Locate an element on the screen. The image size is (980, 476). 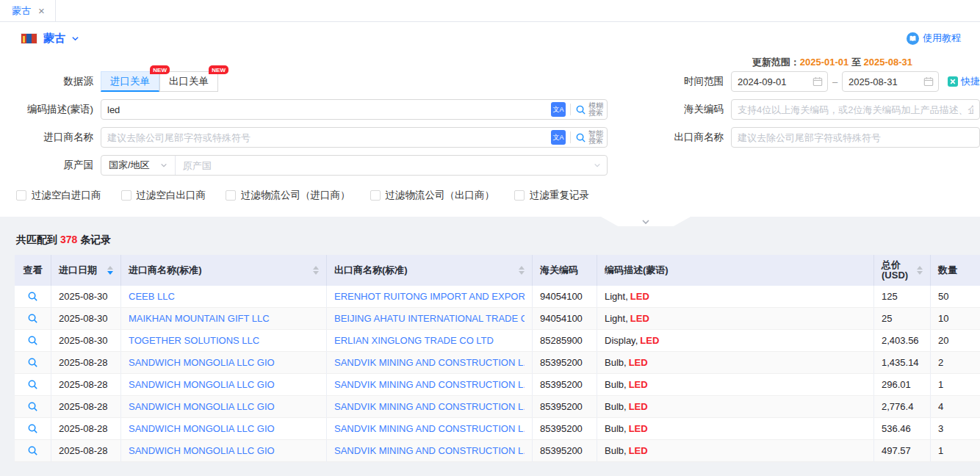
chevron-down-icon is located at coordinates (75, 38).